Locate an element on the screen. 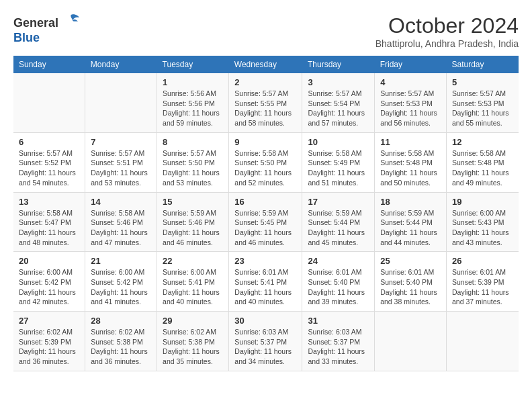 Image resolution: width=532 pixels, height=411 pixels. day-number: 19 is located at coordinates (482, 201).